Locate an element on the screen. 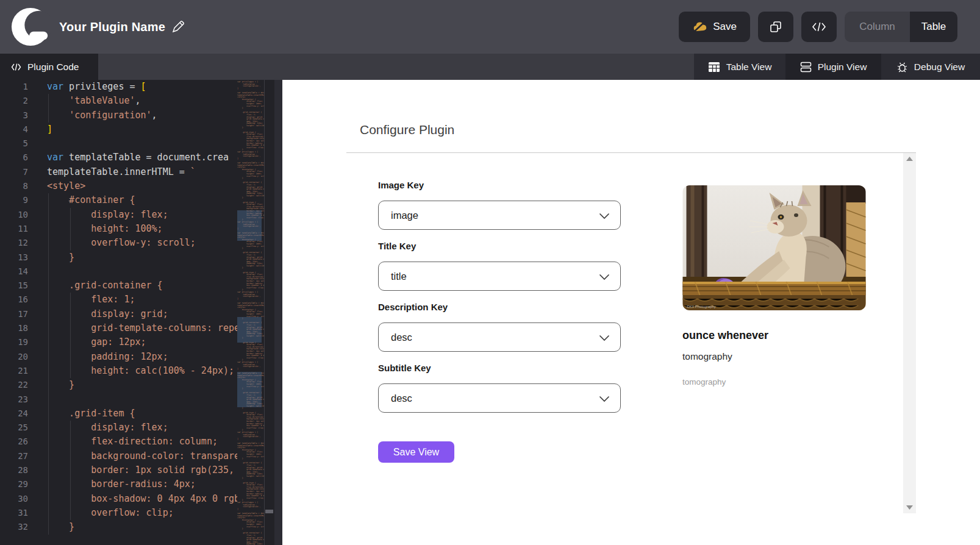  title-key-label: Title Key is located at coordinates (397, 246).